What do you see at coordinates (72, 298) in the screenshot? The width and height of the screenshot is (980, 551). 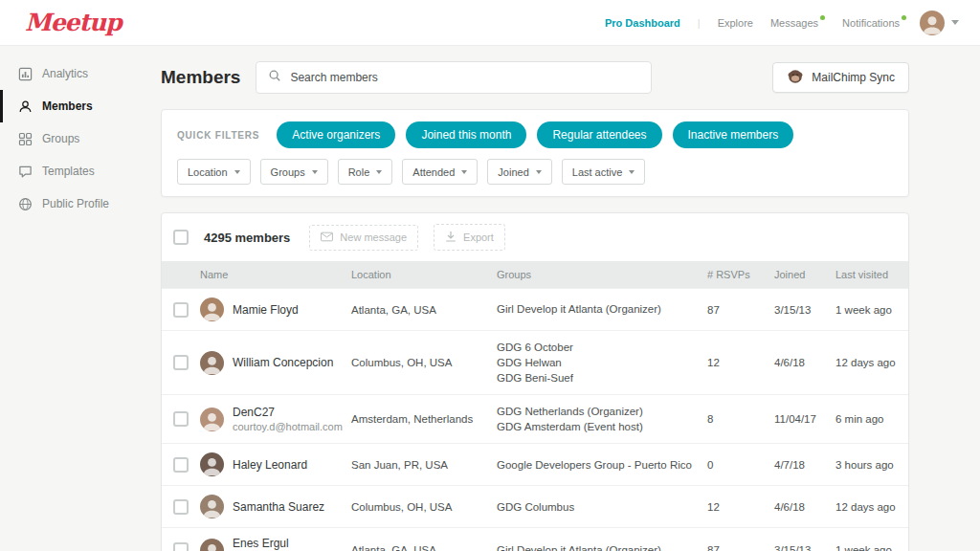 I see `sidebar: AnalyticsMembersGroupsTemplatesPublic Pr…` at bounding box center [72, 298].